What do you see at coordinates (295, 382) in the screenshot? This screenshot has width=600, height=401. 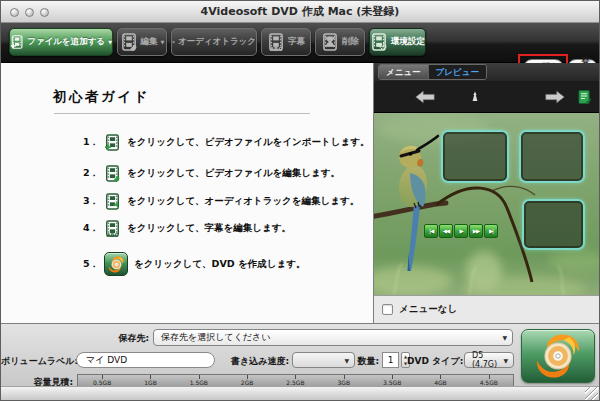 I see `tick-label: 2.5GB` at bounding box center [295, 382].